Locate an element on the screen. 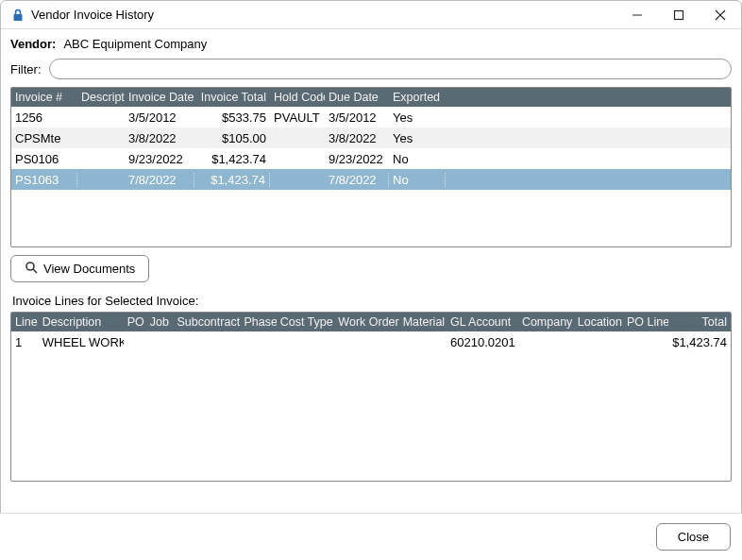 This screenshot has width=742, height=560. col-subcontract: Subcontract is located at coordinates (206, 322).